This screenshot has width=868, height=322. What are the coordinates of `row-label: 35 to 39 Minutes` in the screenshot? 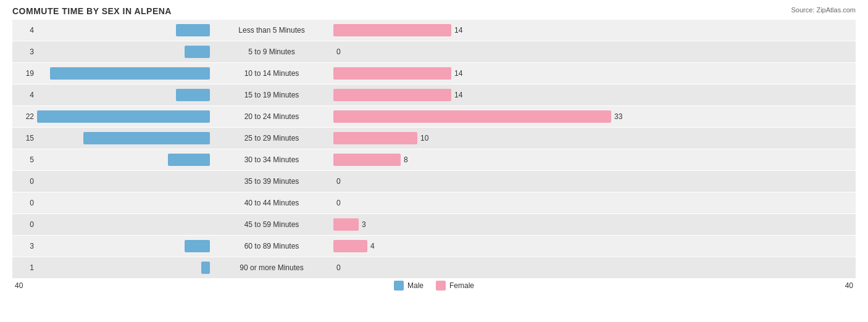 It's located at (272, 181).